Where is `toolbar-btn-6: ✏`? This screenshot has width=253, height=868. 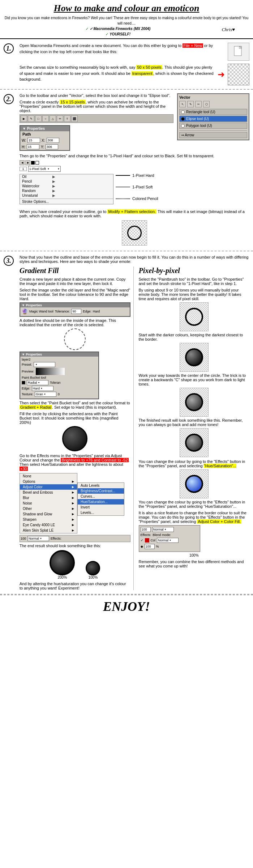 toolbar-btn-6: ✏ is located at coordinates (60, 119).